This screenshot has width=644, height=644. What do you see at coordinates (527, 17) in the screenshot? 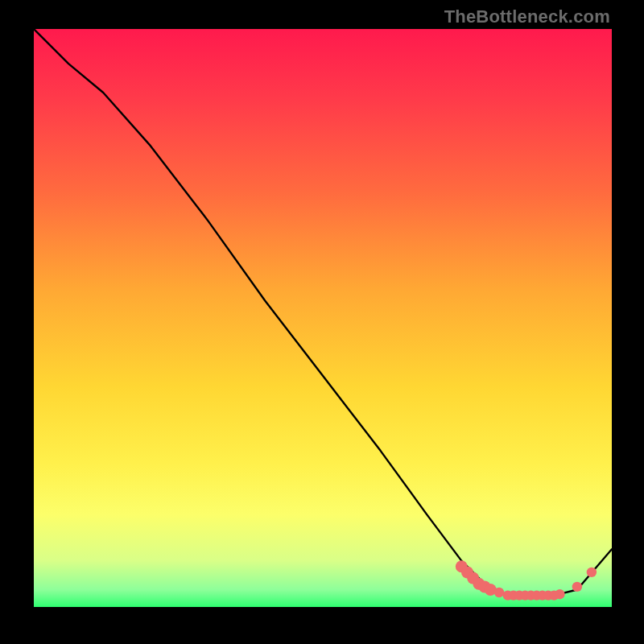
I see `watermark-label: TheBottleneck.com` at bounding box center [527, 17].